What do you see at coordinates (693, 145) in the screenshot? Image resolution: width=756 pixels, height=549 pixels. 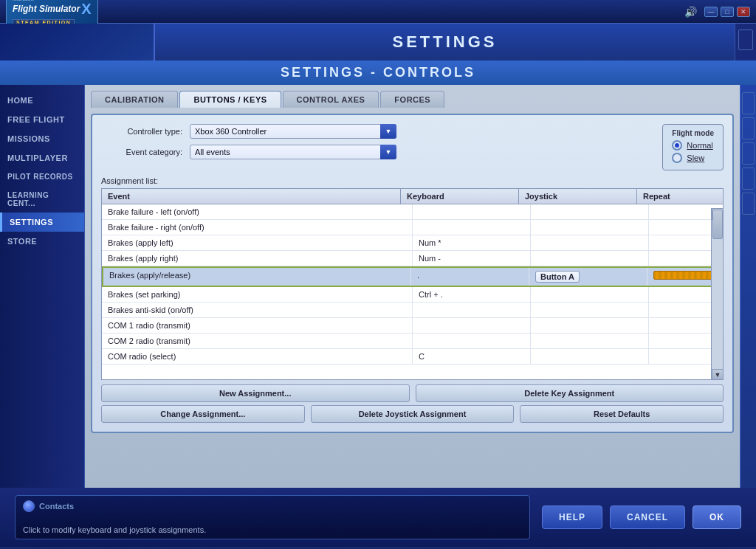 I see `flight-mode-normal: Normal` at bounding box center [693, 145].